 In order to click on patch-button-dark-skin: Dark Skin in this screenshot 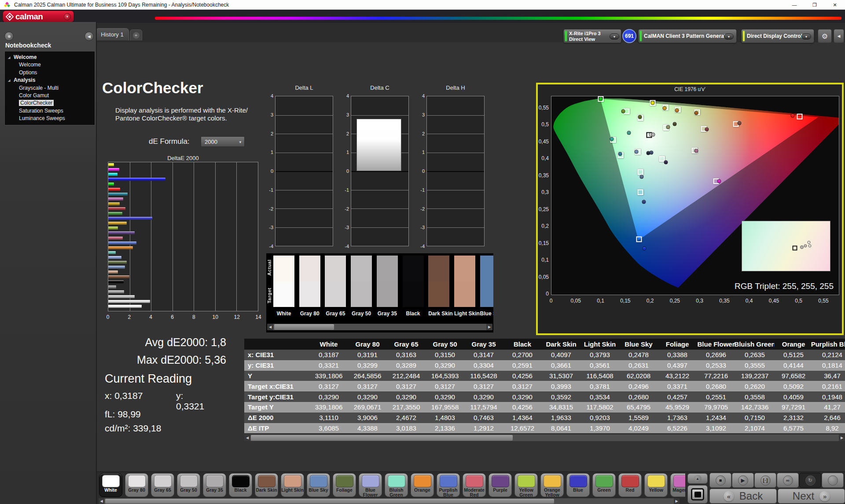, I will do `click(267, 485)`.